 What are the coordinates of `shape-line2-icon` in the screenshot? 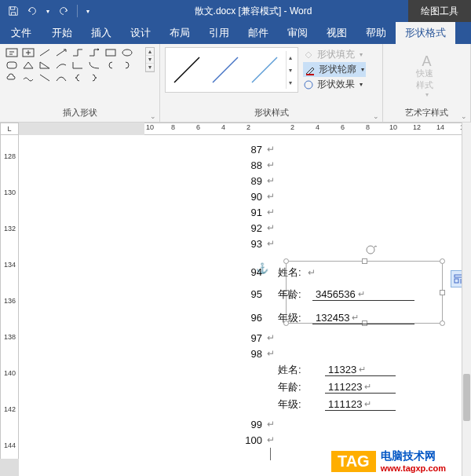 It's located at (45, 78).